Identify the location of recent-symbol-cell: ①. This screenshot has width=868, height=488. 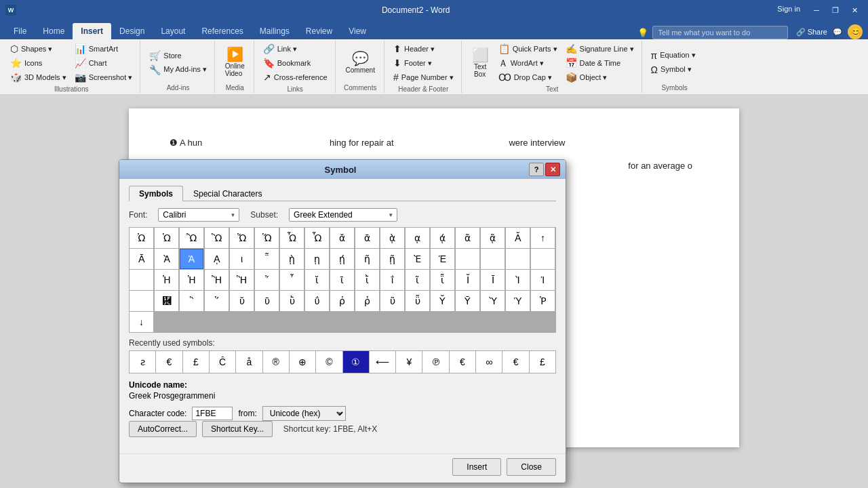
(356, 362).